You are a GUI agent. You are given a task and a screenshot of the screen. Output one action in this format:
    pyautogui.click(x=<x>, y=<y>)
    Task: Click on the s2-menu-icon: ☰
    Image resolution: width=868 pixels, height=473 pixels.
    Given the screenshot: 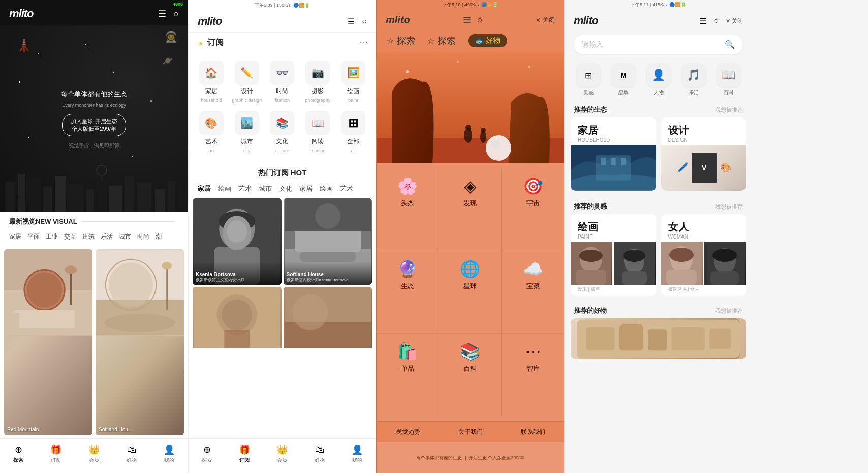 What is the action you would take?
    pyautogui.click(x=351, y=21)
    